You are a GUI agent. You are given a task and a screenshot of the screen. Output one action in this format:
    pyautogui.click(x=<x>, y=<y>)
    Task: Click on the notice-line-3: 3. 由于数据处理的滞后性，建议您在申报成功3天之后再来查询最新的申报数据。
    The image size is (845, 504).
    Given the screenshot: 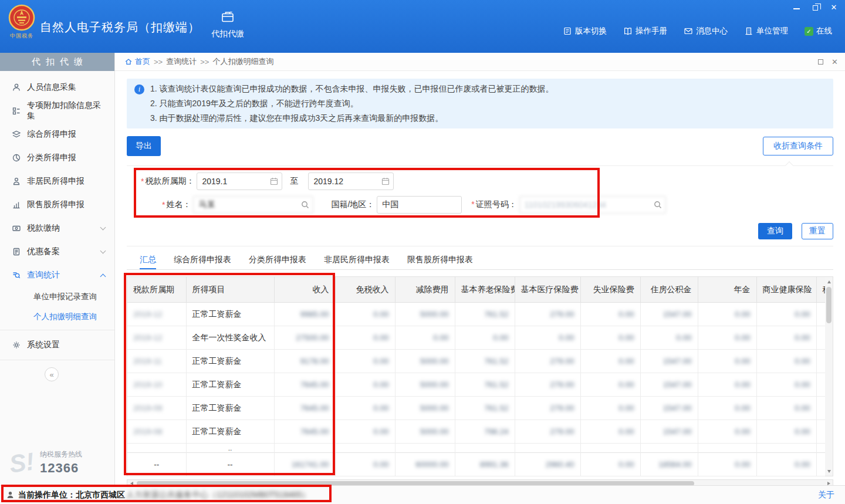 What is the action you would take?
    pyautogui.click(x=488, y=119)
    